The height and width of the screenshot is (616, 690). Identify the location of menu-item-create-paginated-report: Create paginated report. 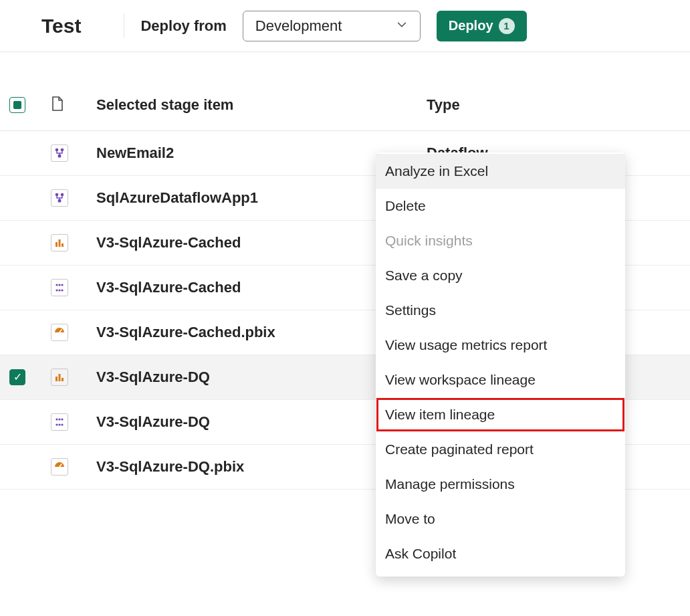
(500, 449).